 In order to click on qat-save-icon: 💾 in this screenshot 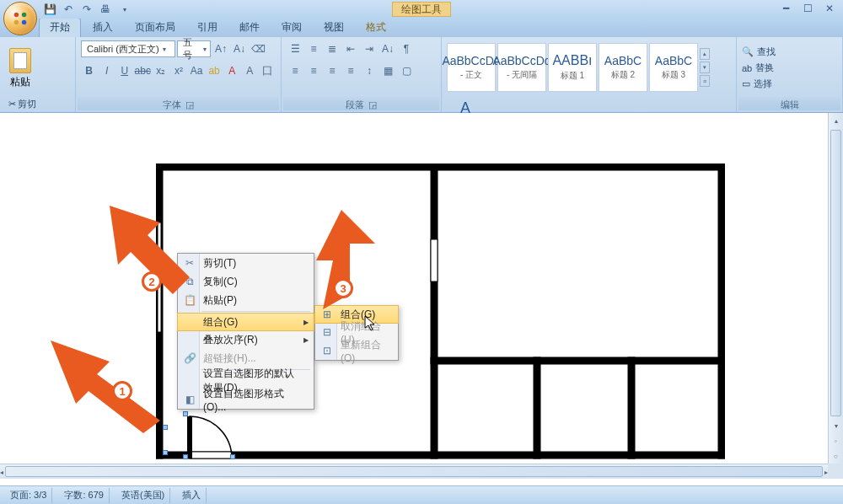, I will do `click(50, 9)`.